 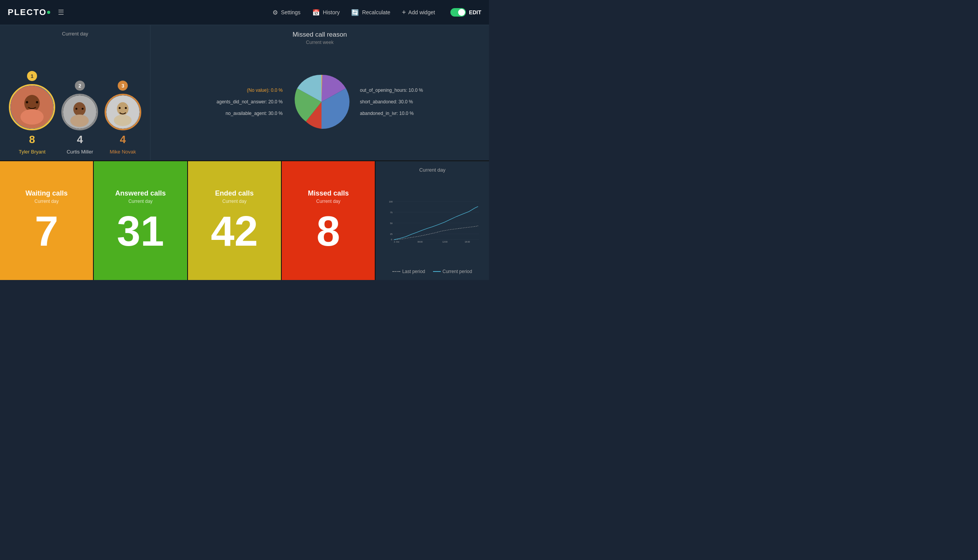 What do you see at coordinates (46, 201) in the screenshot?
I see `waiting-calls-subtitle: Current day` at bounding box center [46, 201].